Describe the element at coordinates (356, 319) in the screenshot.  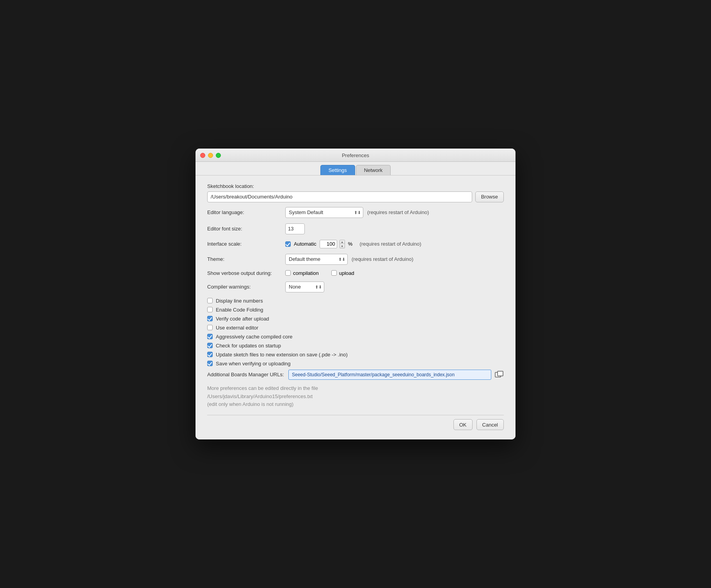
I see `checkbox-item-verify-code: Verify code after upload` at that location.